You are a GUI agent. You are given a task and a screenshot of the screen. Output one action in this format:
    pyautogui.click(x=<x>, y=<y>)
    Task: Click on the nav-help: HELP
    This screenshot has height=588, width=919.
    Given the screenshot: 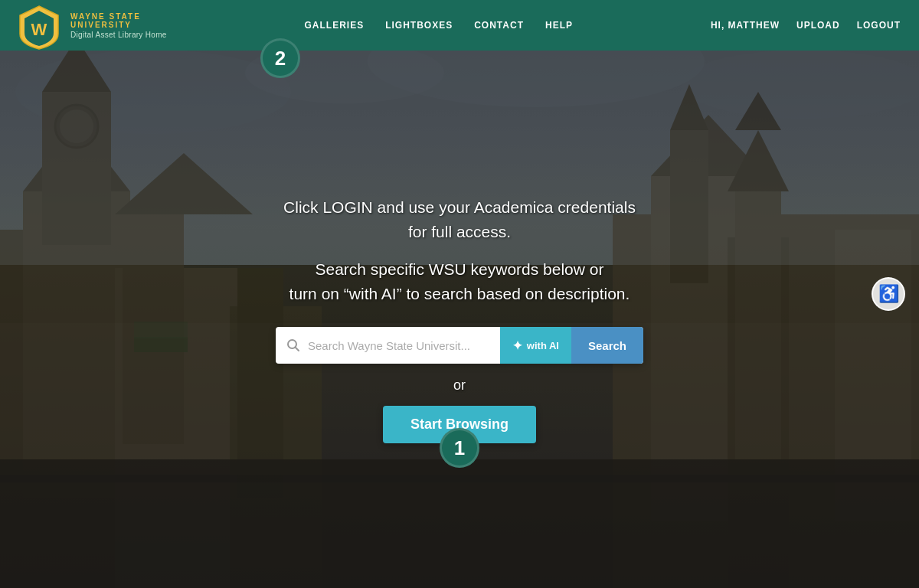 What is the action you would take?
    pyautogui.click(x=559, y=25)
    